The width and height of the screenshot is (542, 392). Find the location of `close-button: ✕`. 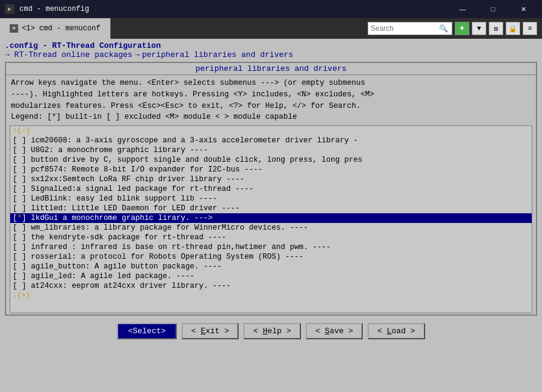

close-button: ✕ is located at coordinates (523, 9).